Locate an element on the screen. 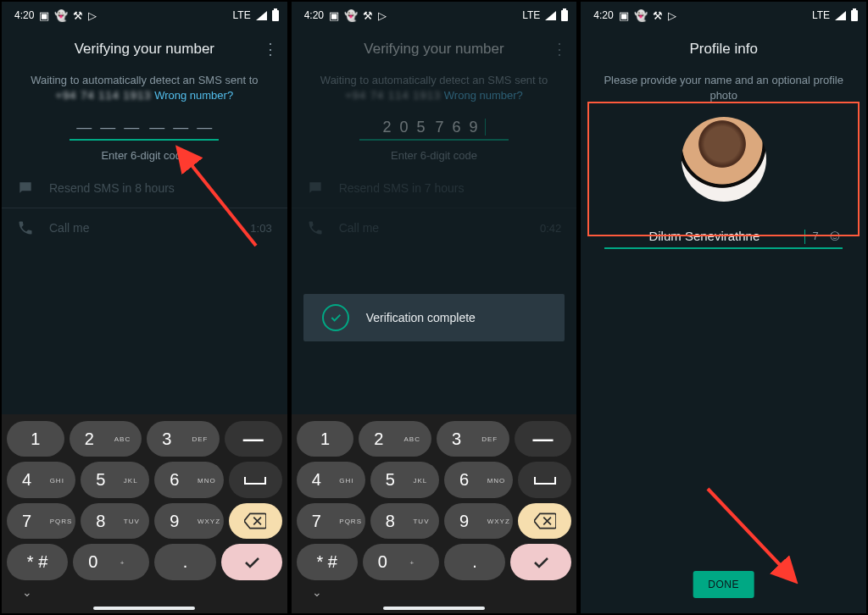 Image resolution: width=868 pixels, height=615 pixels. done-button: DONE is located at coordinates (724, 585).